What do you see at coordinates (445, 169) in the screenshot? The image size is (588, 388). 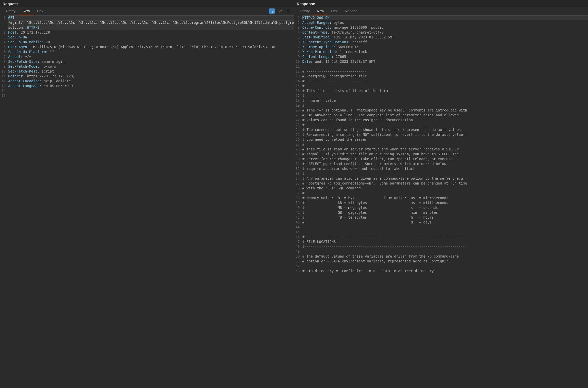 I see `code-line: # require a server shutdown and restart …` at bounding box center [445, 169].